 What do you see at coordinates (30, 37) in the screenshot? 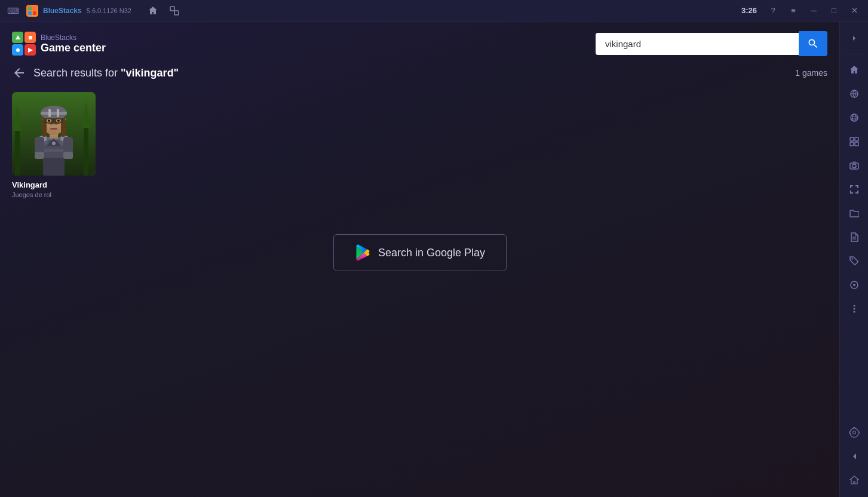
I see `logo-cell-orange` at bounding box center [30, 37].